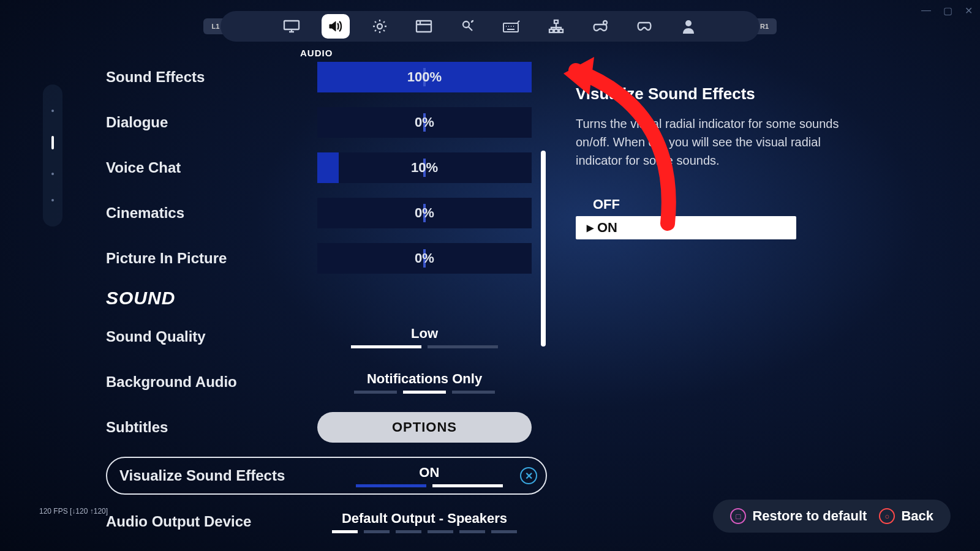 This screenshot has height=551, width=980. Describe the element at coordinates (212, 168) in the screenshot. I see `label-voice-chat: Voice Chat` at that location.